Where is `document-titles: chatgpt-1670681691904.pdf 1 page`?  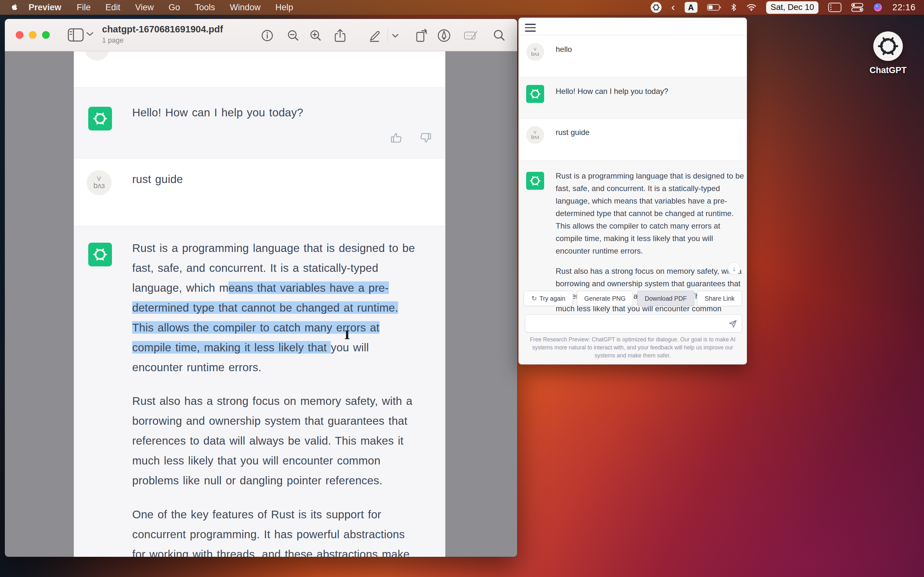
document-titles: chatgpt-1670681691904.pdf 1 page is located at coordinates (163, 34).